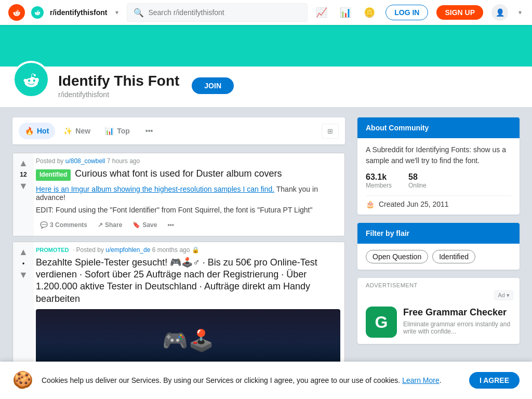 The height and width of the screenshot is (399, 532). What do you see at coordinates (150, 131) in the screenshot?
I see `sort-more-button: •••` at bounding box center [150, 131].